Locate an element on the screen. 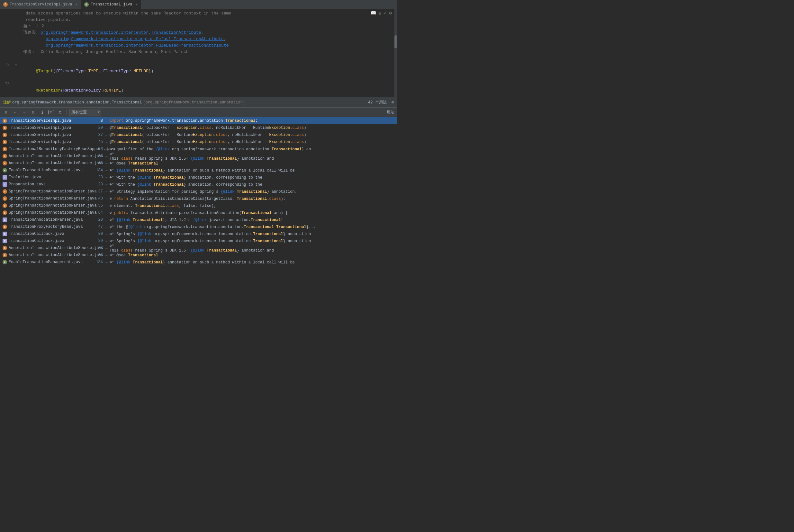 Image resolution: width=794 pixels, height=532 pixels. result-preview: ⊕* {@link Transactional}, JTA 1.2's {@li… is located at coordinates (196, 220).